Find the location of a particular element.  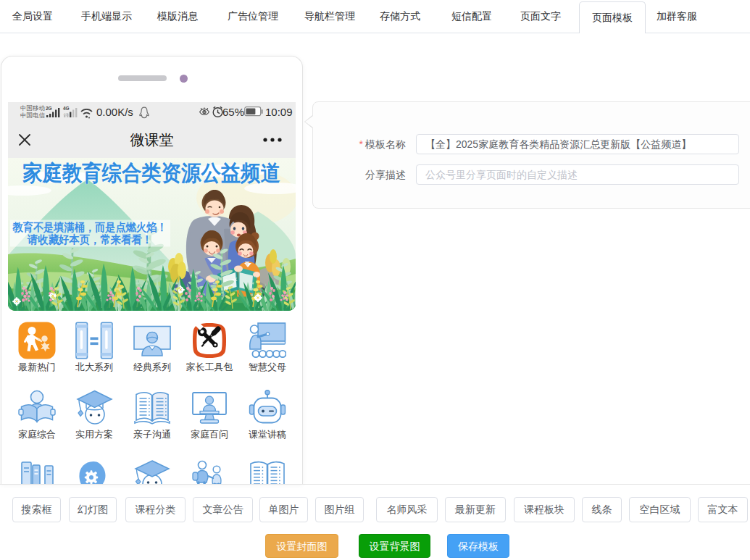

svg-text: 4G is located at coordinates (67, 109).